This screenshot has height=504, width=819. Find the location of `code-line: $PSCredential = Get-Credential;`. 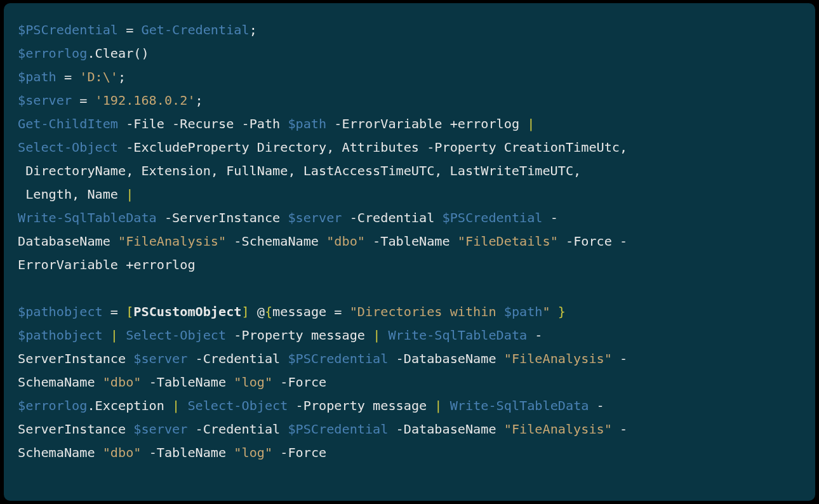

code-line: $PSCredential = Get-Credential; is located at coordinates (410, 30).